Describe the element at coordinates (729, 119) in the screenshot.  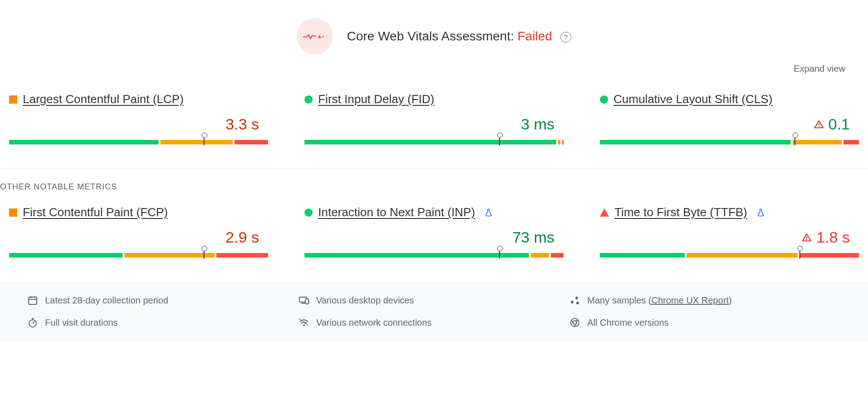
I see `metric-card: Cumulative Layout Shift (CLS)0.1` at that location.